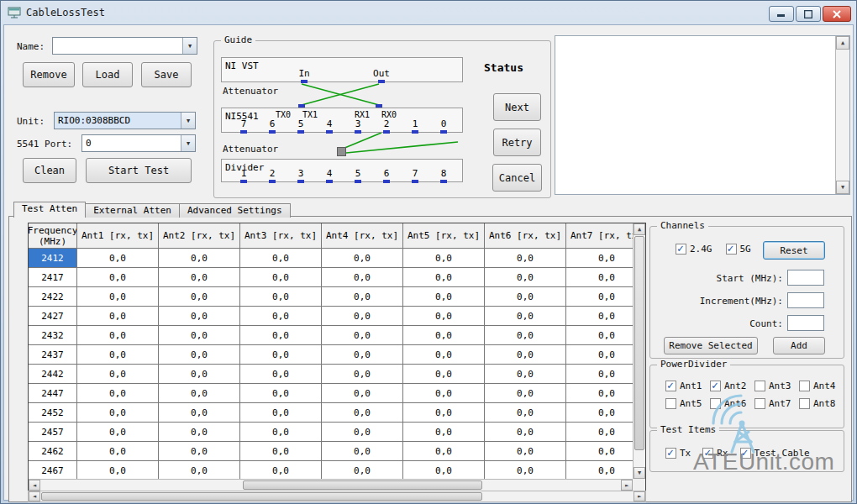 Image resolution: width=857 pixels, height=504 pixels. What do you see at coordinates (739, 249) in the screenshot?
I see `checkbox-5g: 5G` at bounding box center [739, 249].